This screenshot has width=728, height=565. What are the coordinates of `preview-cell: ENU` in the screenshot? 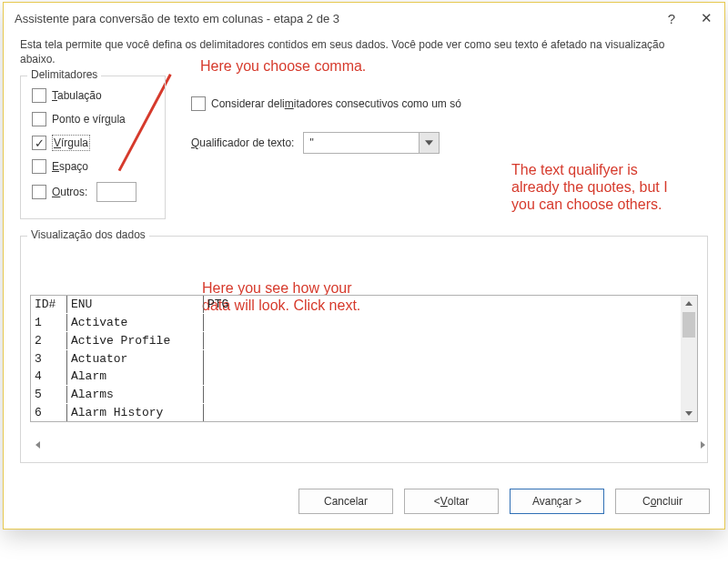 It's located at (136, 304).